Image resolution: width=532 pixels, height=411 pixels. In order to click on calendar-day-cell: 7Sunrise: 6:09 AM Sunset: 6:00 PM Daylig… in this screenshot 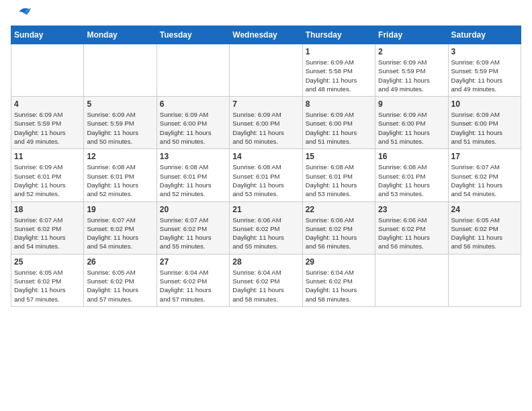, I will do `click(266, 123)`.